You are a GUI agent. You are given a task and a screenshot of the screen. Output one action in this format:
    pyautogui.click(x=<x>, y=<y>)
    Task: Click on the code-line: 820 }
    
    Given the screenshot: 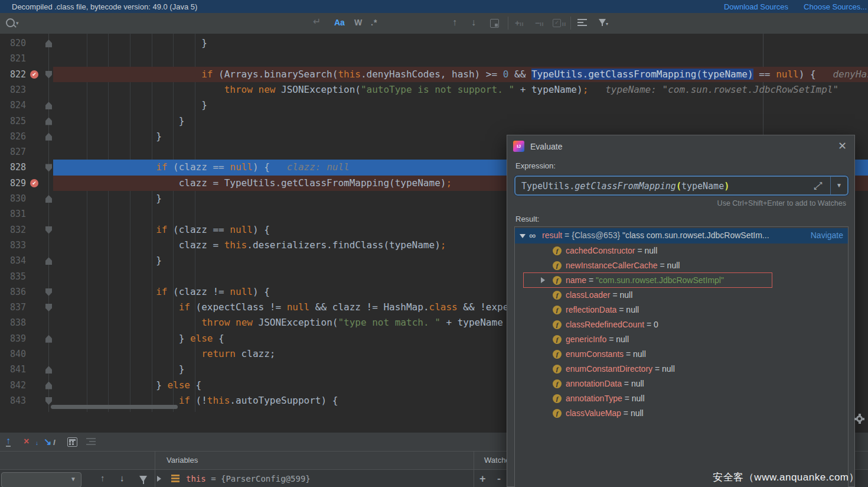 What is the action you would take?
    pyautogui.click(x=434, y=43)
    